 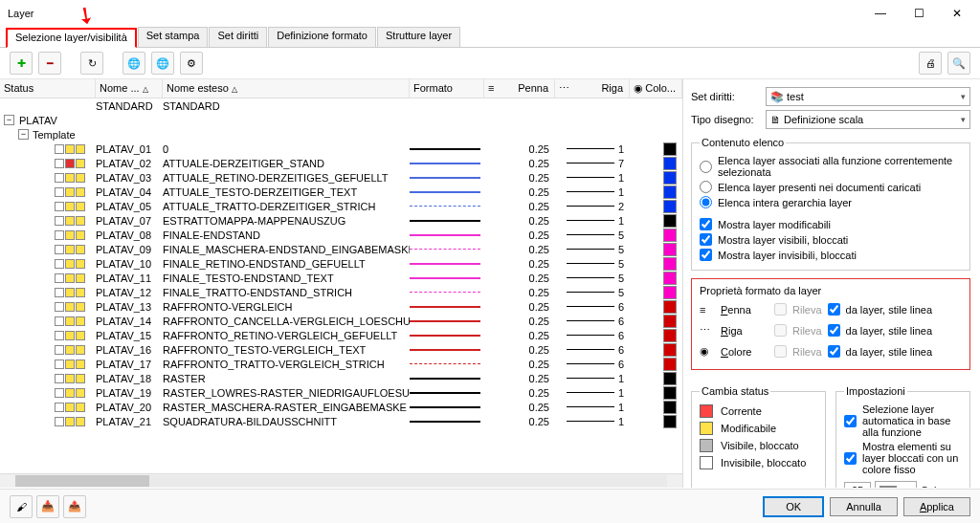 I want to click on chk-colore-rileva: Rileva, so click(x=798, y=352).